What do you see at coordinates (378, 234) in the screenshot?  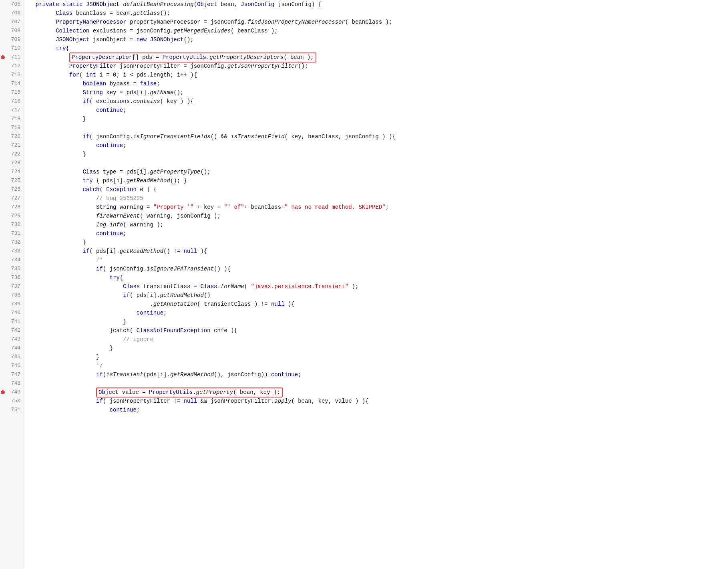 I see `code-line-731: continue;` at bounding box center [378, 234].